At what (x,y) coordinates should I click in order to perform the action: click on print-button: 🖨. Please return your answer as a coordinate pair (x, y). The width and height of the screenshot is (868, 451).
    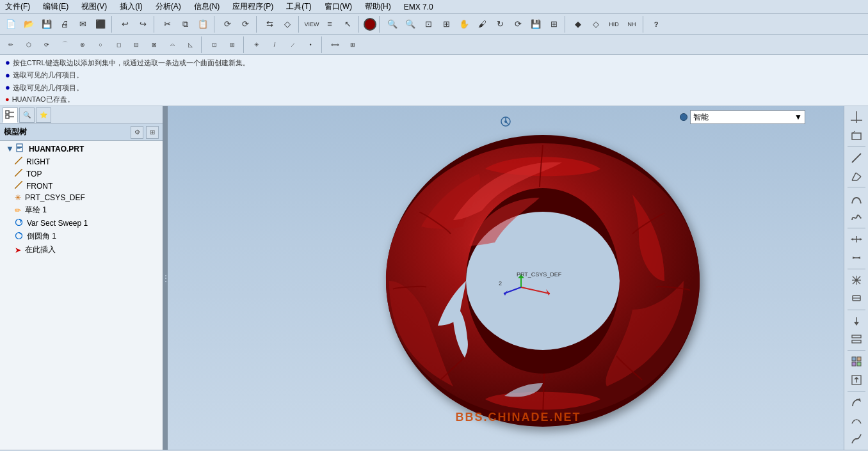
    Looking at the image, I should click on (65, 24).